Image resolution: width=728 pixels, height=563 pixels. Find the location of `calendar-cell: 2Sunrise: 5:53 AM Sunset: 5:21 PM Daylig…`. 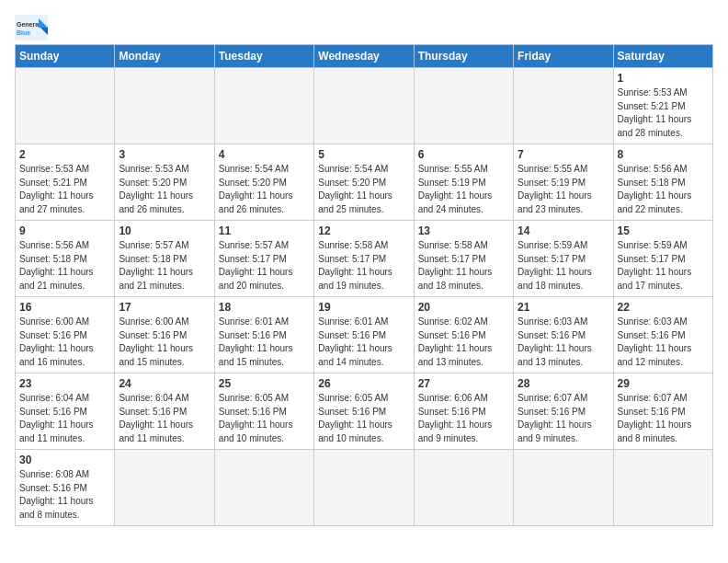

calendar-cell: 2Sunrise: 5:53 AM Sunset: 5:21 PM Daylig… is located at coordinates (65, 182).